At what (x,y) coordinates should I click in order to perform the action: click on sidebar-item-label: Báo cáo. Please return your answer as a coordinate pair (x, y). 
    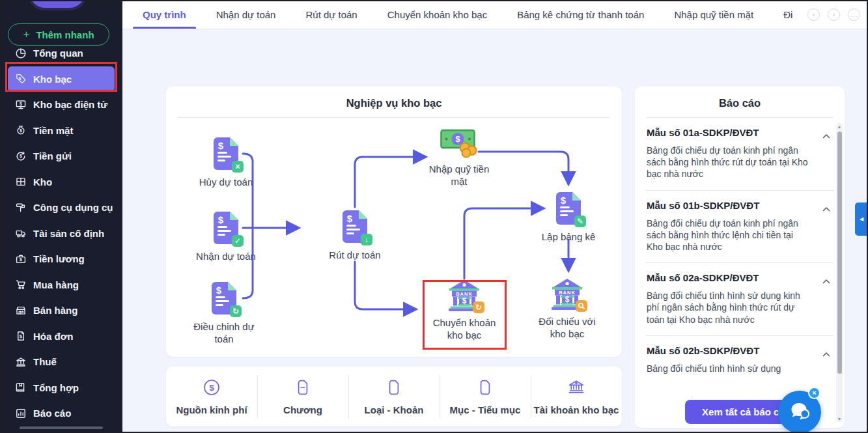
    Looking at the image, I should click on (52, 413).